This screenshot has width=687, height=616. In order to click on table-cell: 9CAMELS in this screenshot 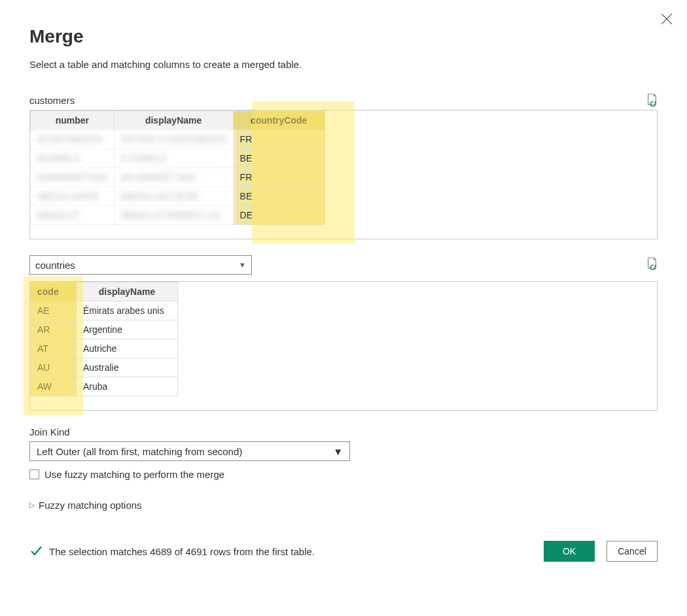, I will do `click(73, 158)`.